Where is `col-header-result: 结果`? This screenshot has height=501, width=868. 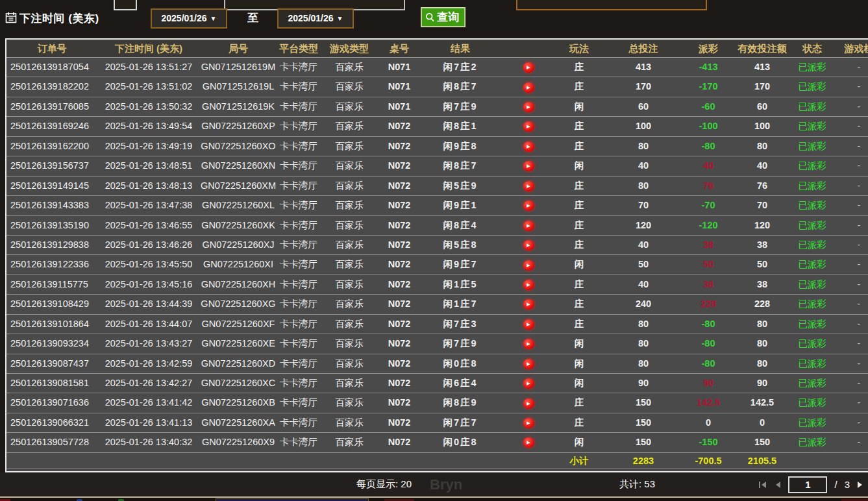
col-header-result: 结果 is located at coordinates (460, 48).